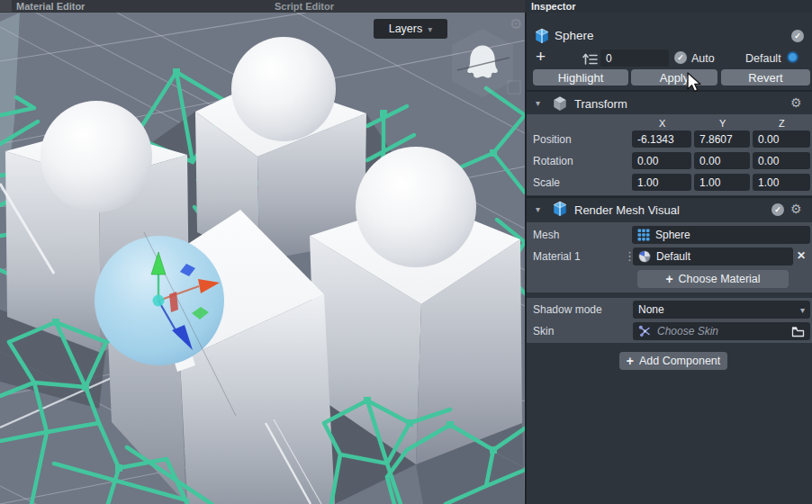  I want to click on mesh-field: Sphere, so click(721, 235).